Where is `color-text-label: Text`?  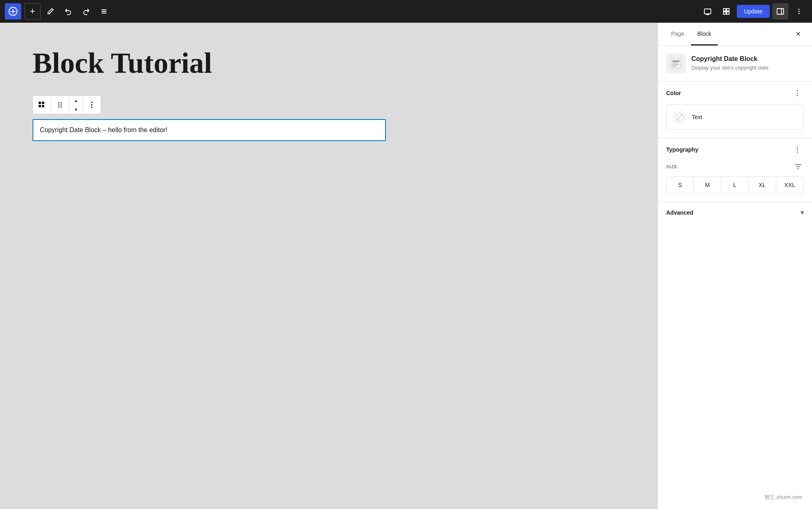
color-text-label: Text is located at coordinates (697, 117).